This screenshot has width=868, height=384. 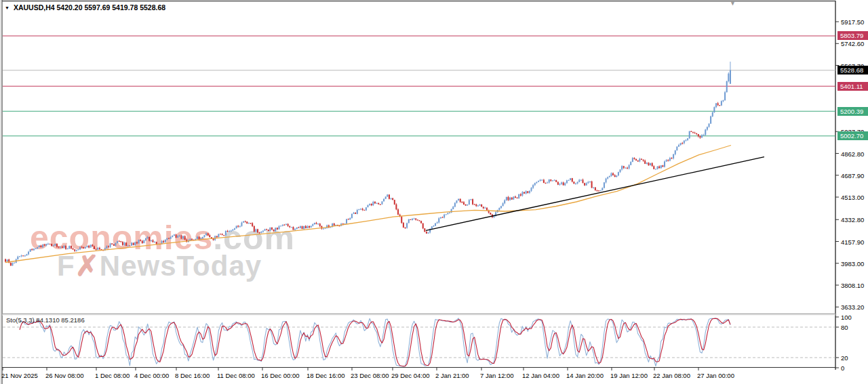 I want to click on price-level-badge: 5803.79, so click(x=853, y=35).